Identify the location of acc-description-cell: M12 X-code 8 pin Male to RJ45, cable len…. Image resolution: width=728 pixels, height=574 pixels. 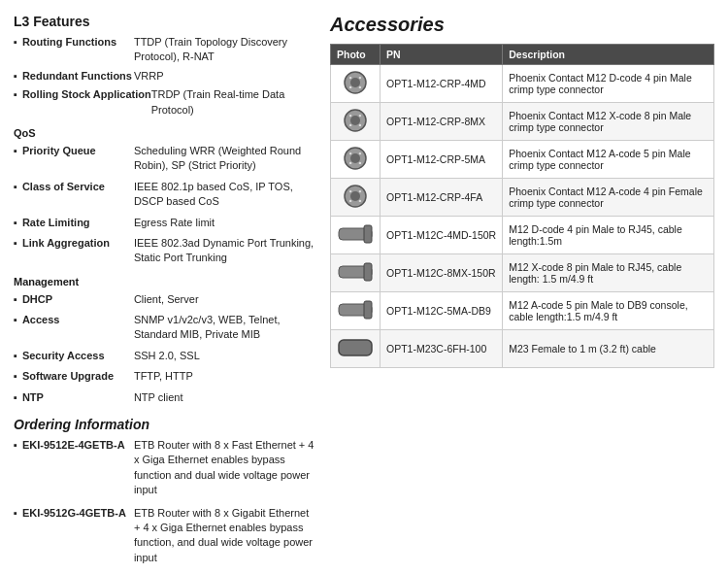
(609, 274).